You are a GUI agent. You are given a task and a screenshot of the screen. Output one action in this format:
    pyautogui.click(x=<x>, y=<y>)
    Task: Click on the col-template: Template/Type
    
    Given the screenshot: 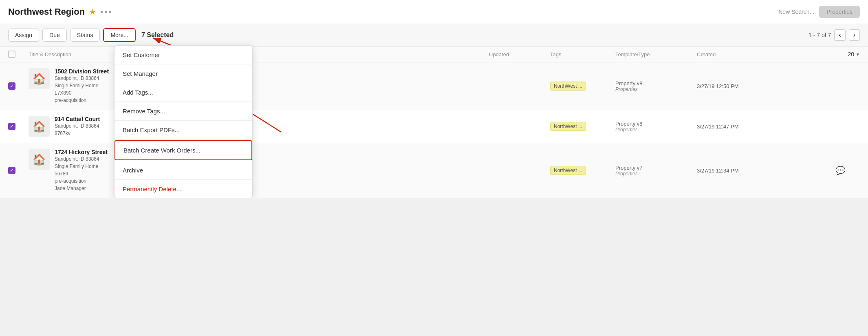 What is the action you would take?
    pyautogui.click(x=656, y=55)
    